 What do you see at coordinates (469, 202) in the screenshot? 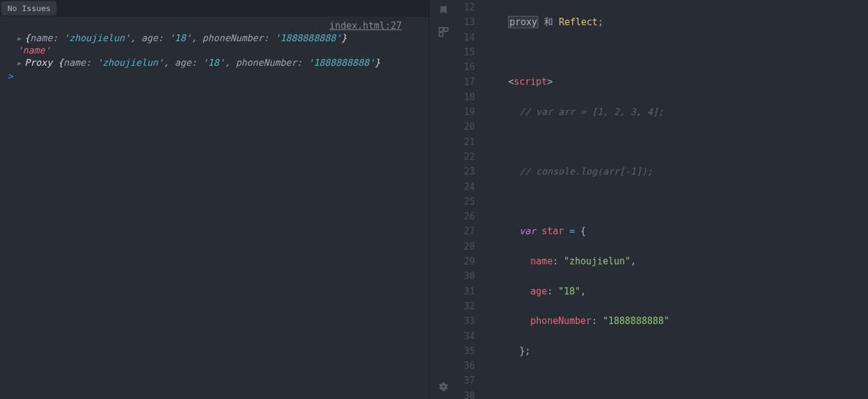
I see `line-number: 25` at bounding box center [469, 202].